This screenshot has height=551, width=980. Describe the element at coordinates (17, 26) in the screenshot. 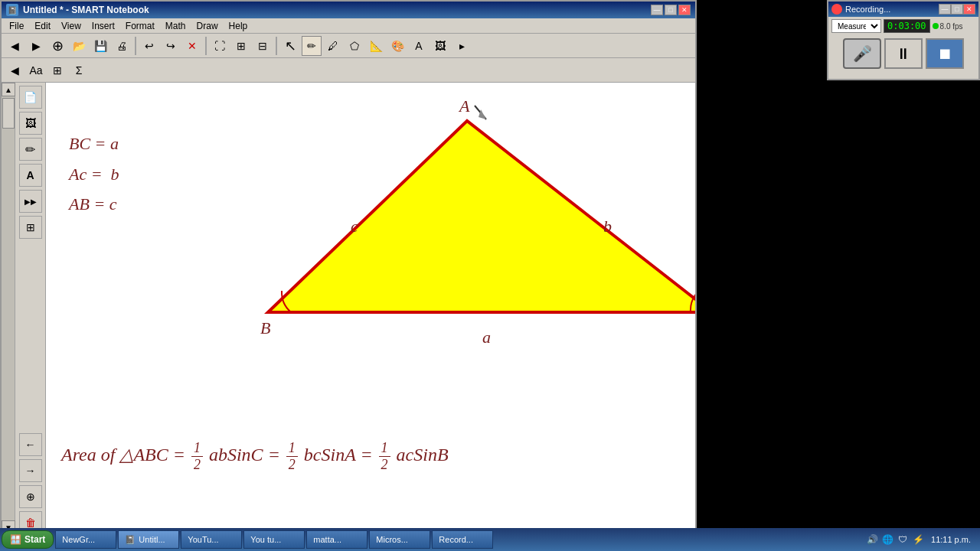

I see `menu-file: File` at that location.